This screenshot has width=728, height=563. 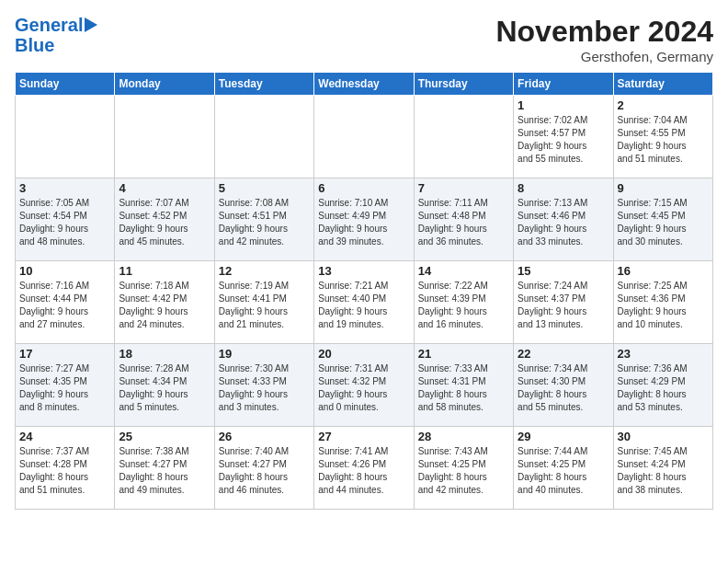 What do you see at coordinates (364, 303) in the screenshot?
I see `calendar-week-row: 10Sunrise: 7:16 AM Sunset: 4:44 PM Dayli…` at bounding box center [364, 303].